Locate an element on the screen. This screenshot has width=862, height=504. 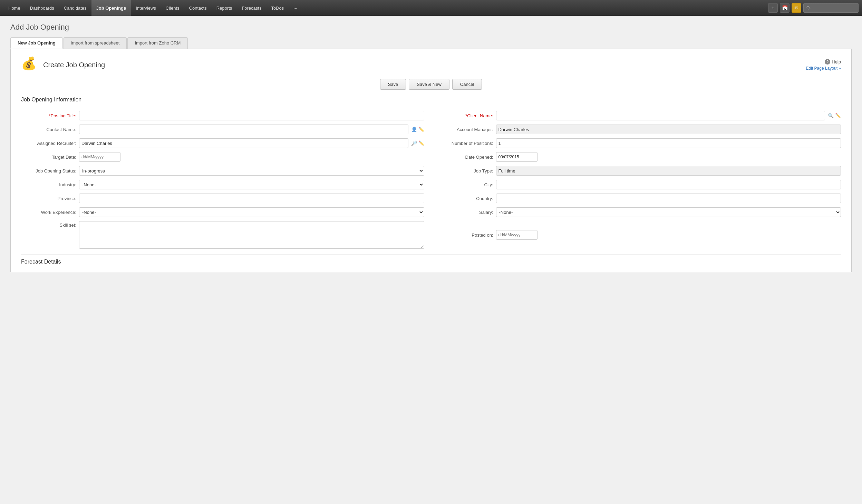
help-circle-icon: ? is located at coordinates (827, 62).